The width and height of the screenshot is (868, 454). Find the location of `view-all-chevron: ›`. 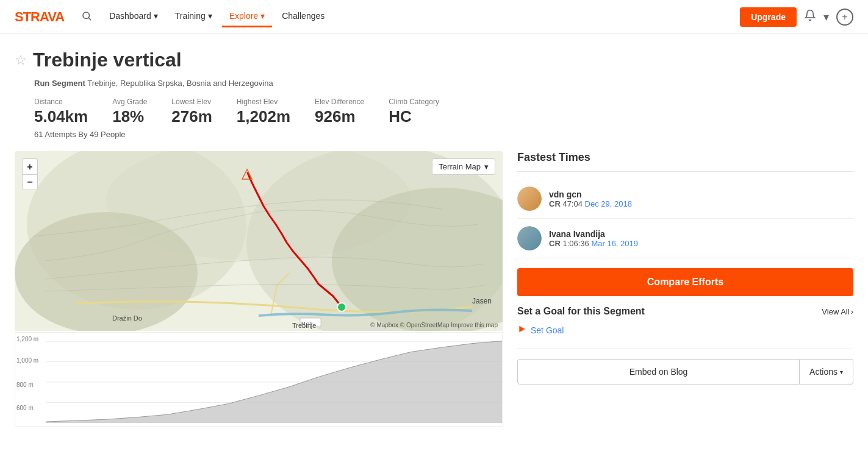

view-all-chevron: › is located at coordinates (852, 312).